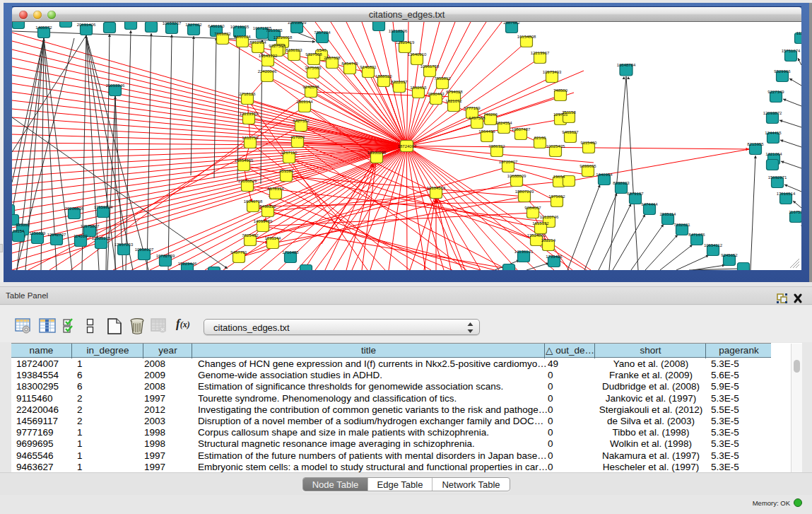 Image resolution: width=812 pixels, height=514 pixels. I want to click on svg-text: 10654112, so click(714, 245).